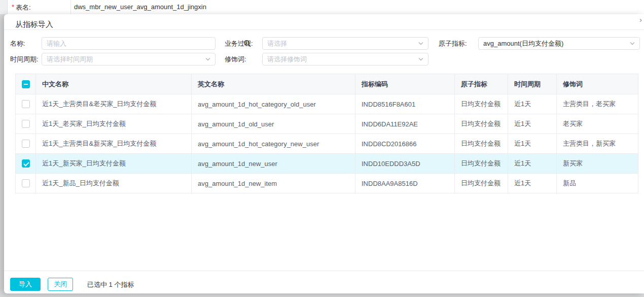 The width and height of the screenshot is (644, 297). I want to click on cell-code: INDD8516F8A601, so click(405, 105).